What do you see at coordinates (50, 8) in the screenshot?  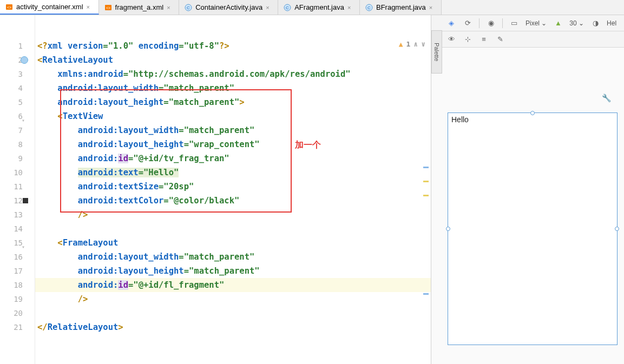 I see `tab-activity-container: <> activity_container.xml ×` at bounding box center [50, 8].